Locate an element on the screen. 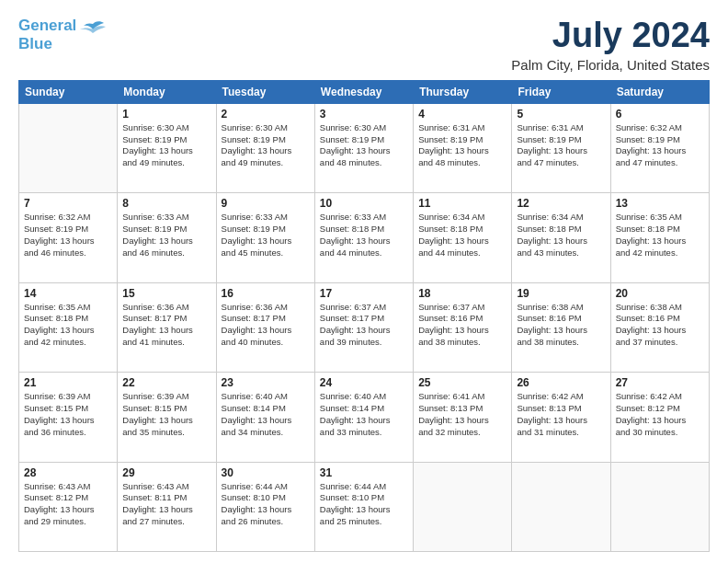  calendar-cell: 14Sunrise: 6:35 AMSunset: 8:18 PMDayligh… is located at coordinates (68, 327).